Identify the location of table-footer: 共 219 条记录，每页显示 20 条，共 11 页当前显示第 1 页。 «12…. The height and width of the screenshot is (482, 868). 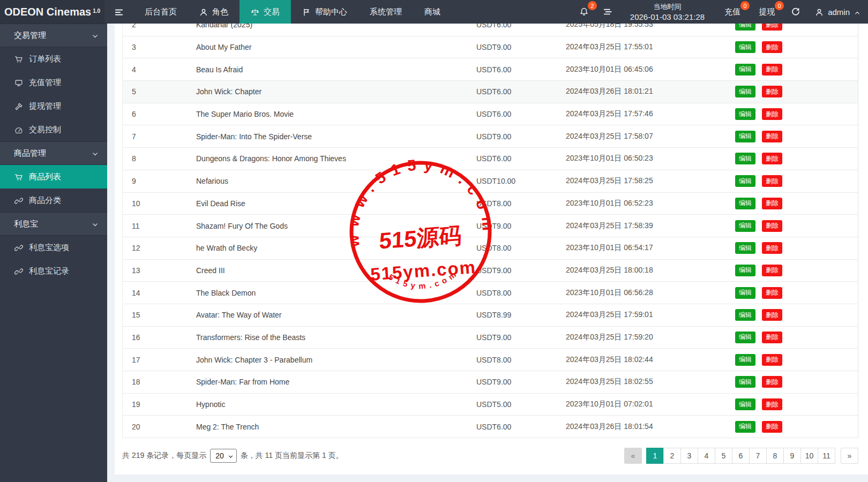
(490, 456).